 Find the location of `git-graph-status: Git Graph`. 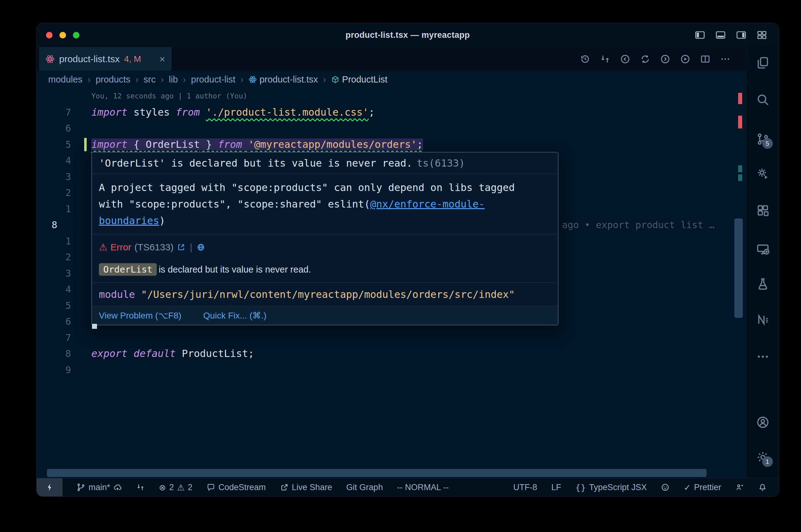

git-graph-status: Git Graph is located at coordinates (365, 487).